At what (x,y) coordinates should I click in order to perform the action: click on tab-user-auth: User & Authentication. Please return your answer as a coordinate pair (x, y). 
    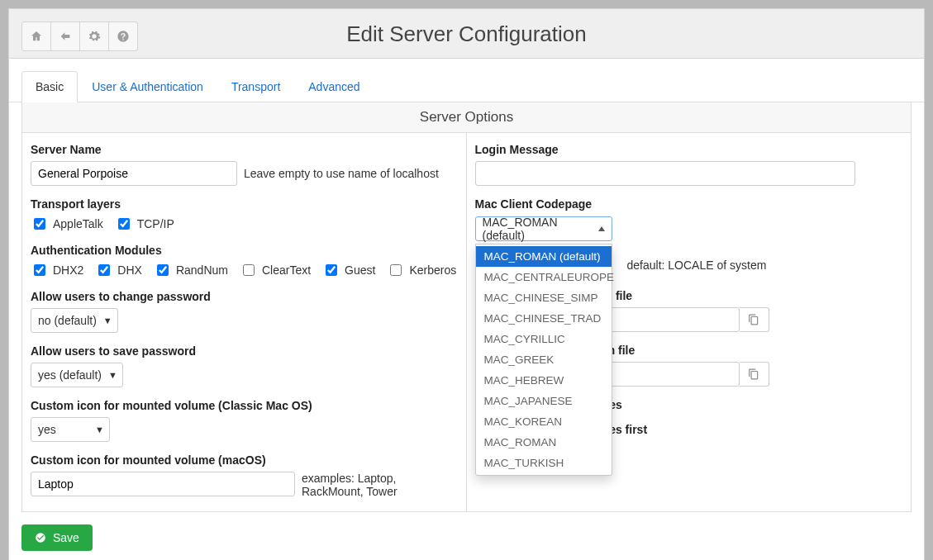
    Looking at the image, I should click on (147, 87).